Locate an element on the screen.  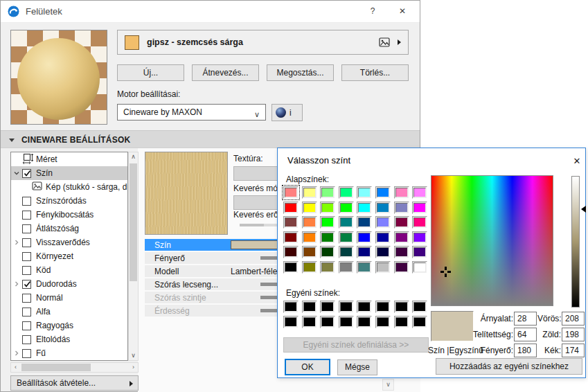
saturation-input: 64 is located at coordinates (525, 335).